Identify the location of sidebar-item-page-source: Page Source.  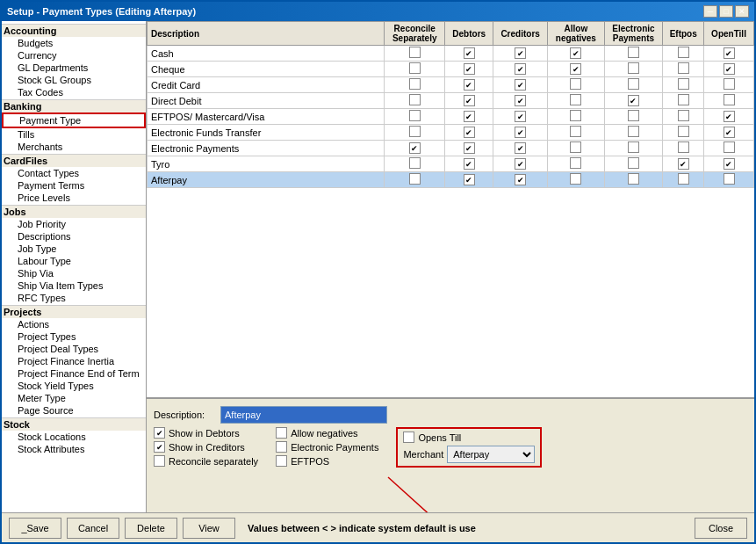
(74, 410).